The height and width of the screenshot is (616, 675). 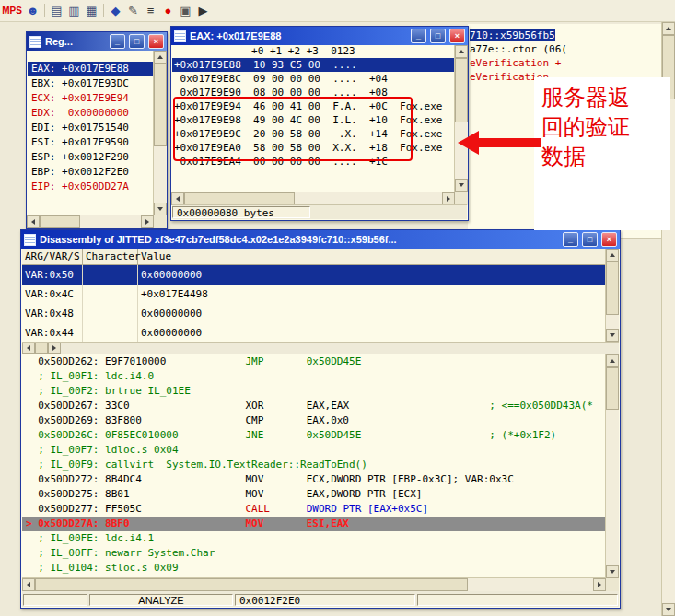 What do you see at coordinates (203, 11) in the screenshot?
I see `run-icon: ▶` at bounding box center [203, 11].